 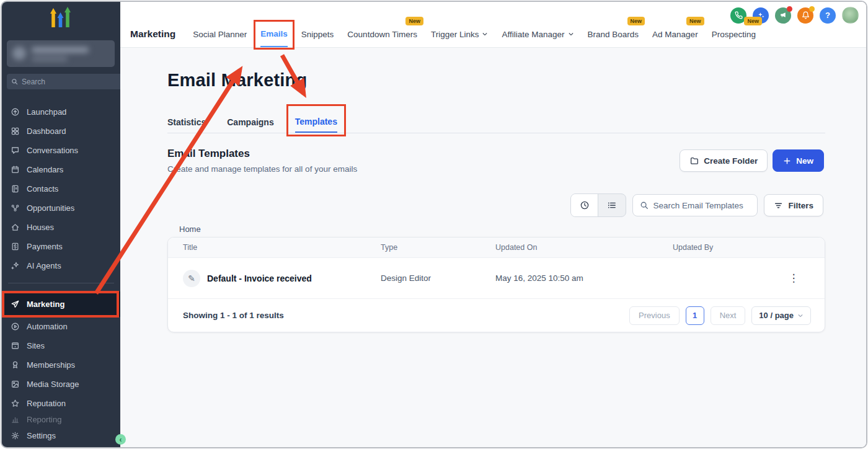 What do you see at coordinates (799, 161) in the screenshot?
I see `new-button: New` at bounding box center [799, 161].